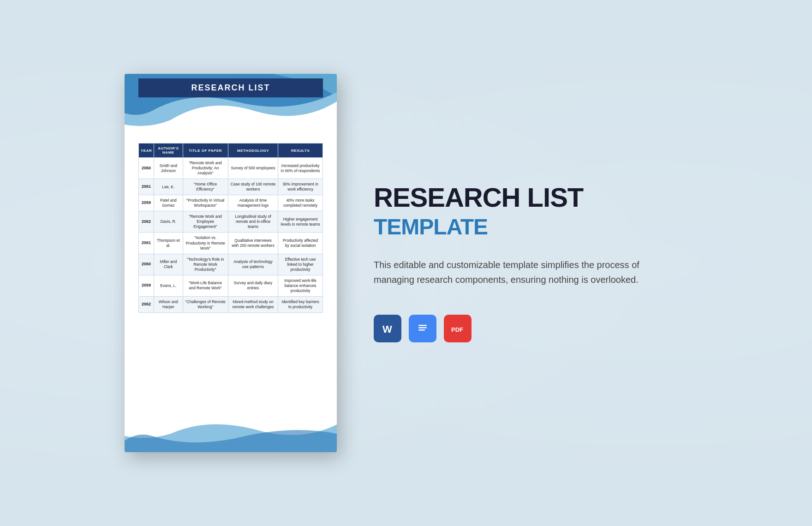 The height and width of the screenshot is (526, 812). Describe the element at coordinates (423, 329) in the screenshot. I see `docs-format-icon` at that location.